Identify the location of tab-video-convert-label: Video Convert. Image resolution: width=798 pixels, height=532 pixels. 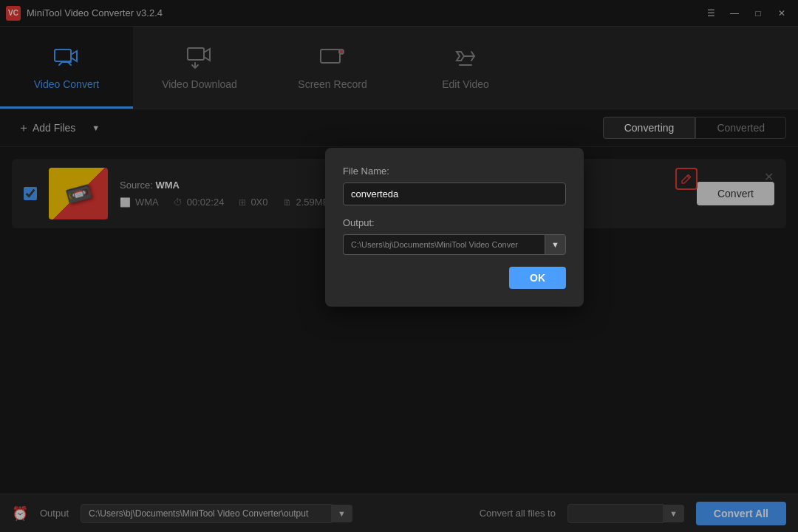
(66, 84).